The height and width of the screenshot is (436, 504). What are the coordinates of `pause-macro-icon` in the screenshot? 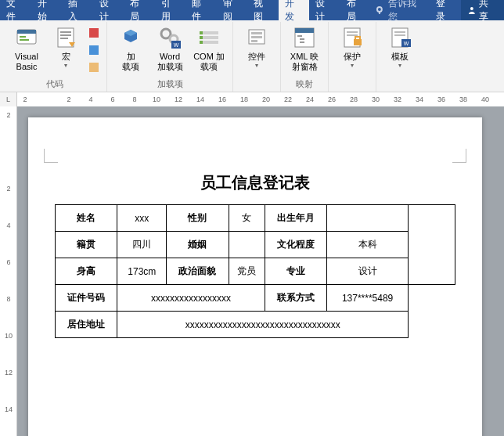 It's located at (94, 50).